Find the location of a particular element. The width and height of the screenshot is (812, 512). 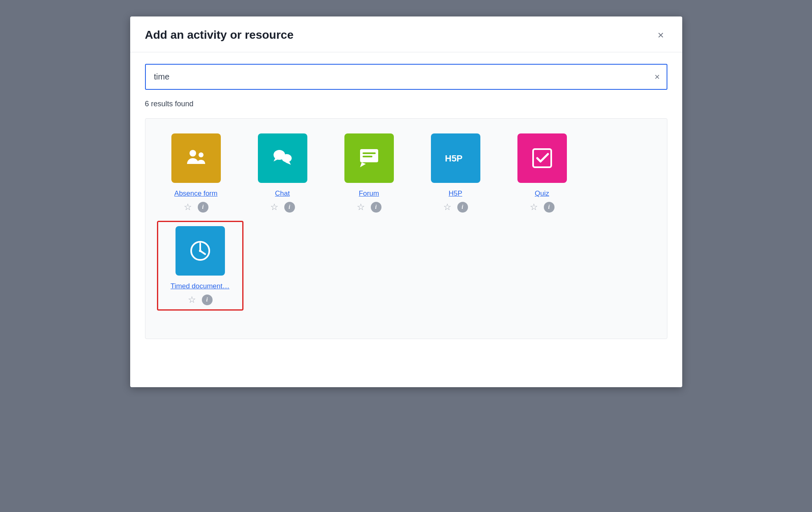

absence-form-icon is located at coordinates (196, 158).